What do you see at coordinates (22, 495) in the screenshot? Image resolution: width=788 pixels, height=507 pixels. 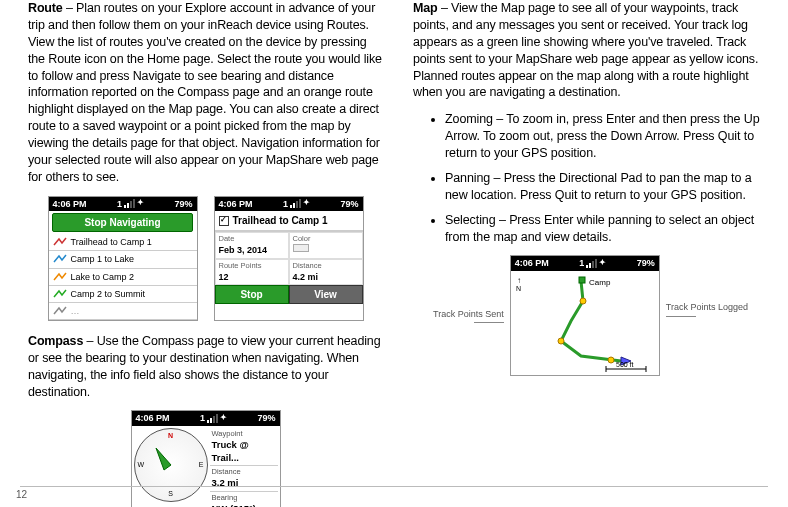 I see `page-number: 12` at bounding box center [22, 495].